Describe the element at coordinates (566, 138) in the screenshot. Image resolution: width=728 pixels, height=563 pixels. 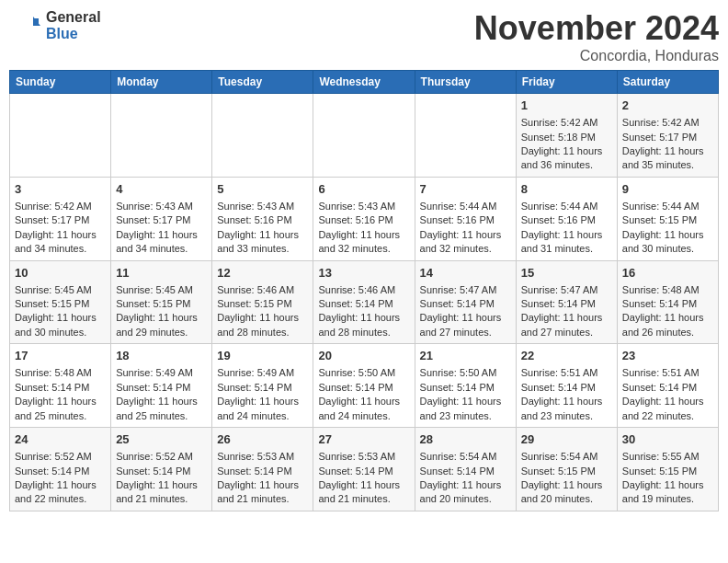
I see `day-info: Sunset: 5:18 PM` at that location.